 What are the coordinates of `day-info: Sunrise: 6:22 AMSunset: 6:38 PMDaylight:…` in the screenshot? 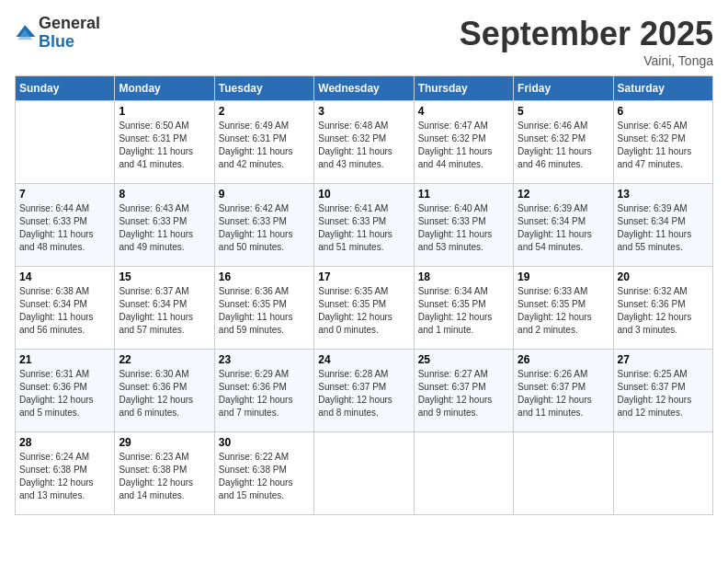 It's located at (265, 477).